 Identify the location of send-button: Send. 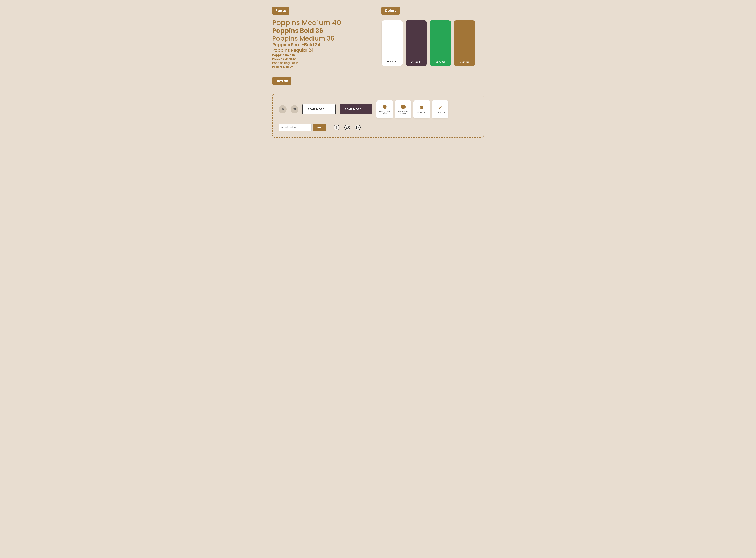
(319, 128).